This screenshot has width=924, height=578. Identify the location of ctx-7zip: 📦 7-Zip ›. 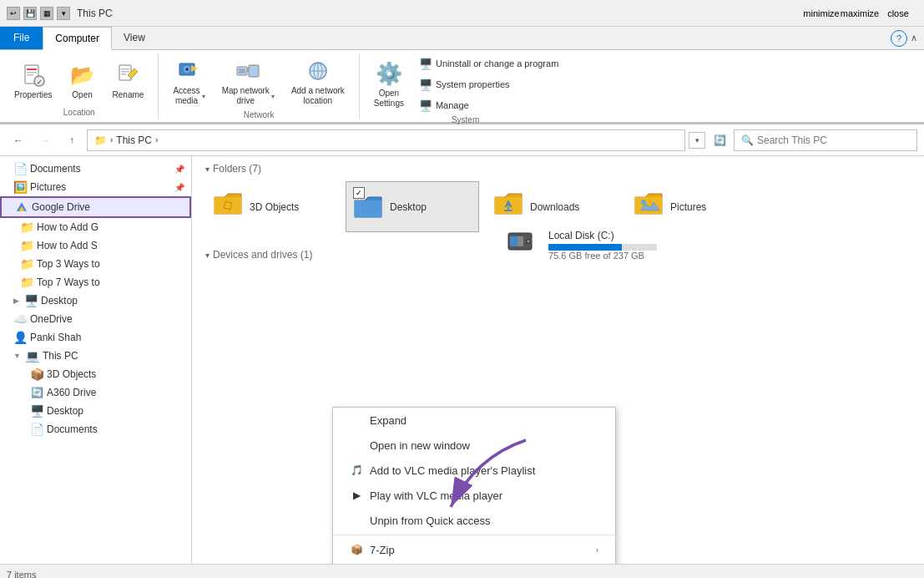
(474, 550).